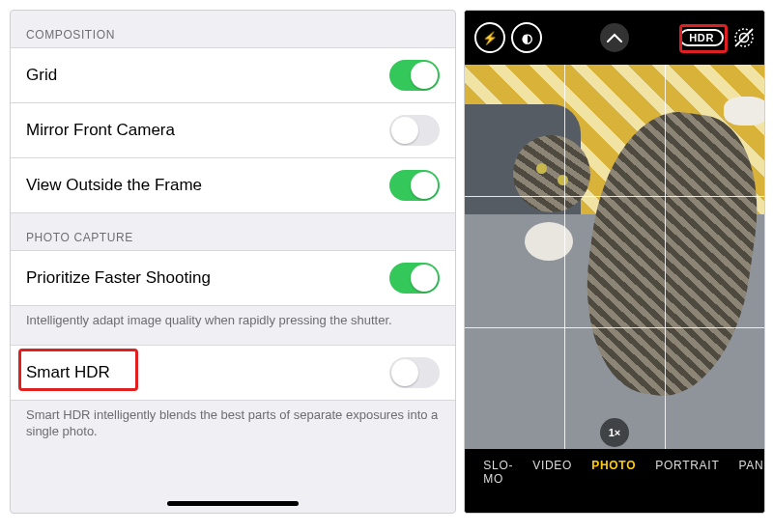 This screenshot has height=532, width=773. I want to click on row-label: Grid, so click(42, 75).